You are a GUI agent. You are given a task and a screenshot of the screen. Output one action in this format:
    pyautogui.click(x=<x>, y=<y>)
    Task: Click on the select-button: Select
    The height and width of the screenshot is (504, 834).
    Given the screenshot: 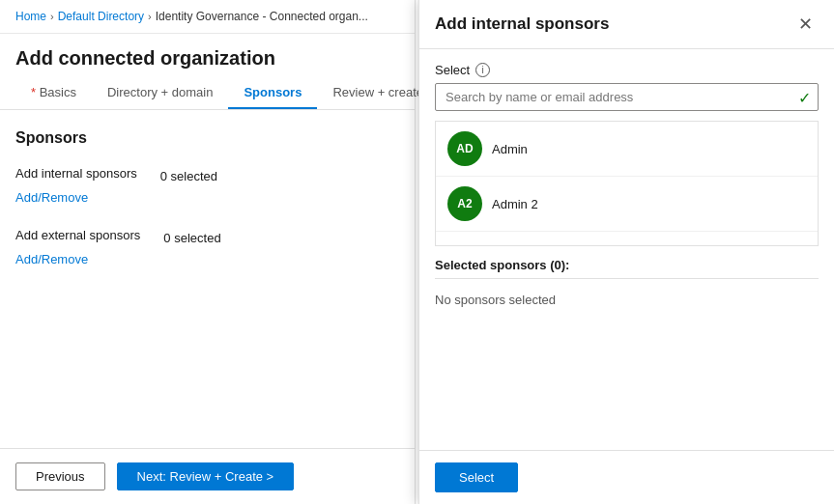 What is the action you would take?
    pyautogui.click(x=476, y=477)
    